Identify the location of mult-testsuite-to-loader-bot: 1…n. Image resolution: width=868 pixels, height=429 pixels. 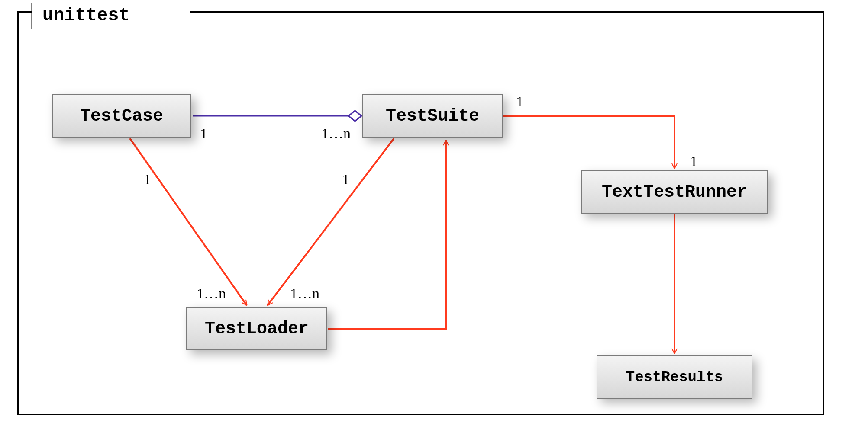
(305, 294).